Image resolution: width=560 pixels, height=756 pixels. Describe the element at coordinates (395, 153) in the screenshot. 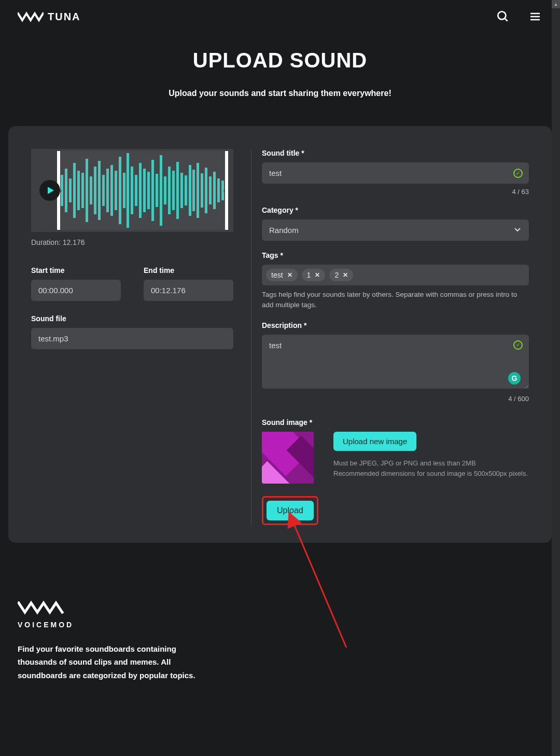

I see `title-label: Sound title *` at that location.